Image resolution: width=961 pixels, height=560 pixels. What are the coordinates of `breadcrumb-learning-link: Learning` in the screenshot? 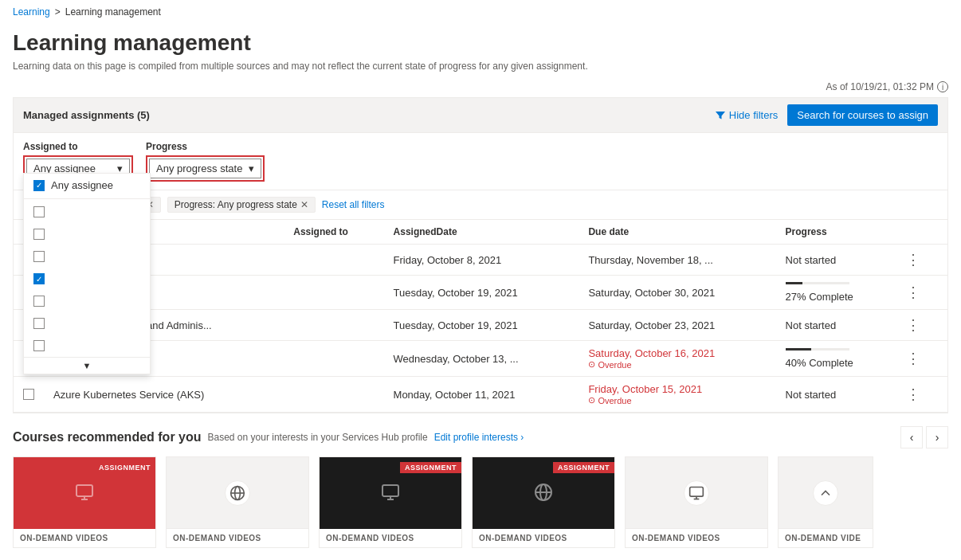 It's located at (32, 12).